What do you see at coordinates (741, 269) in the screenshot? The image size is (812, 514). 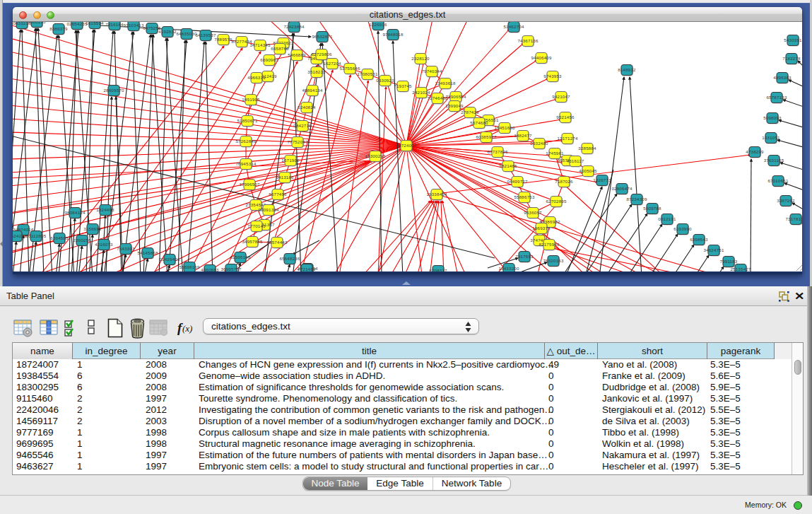 I see `svg-text: 25135427` at bounding box center [741, 269].